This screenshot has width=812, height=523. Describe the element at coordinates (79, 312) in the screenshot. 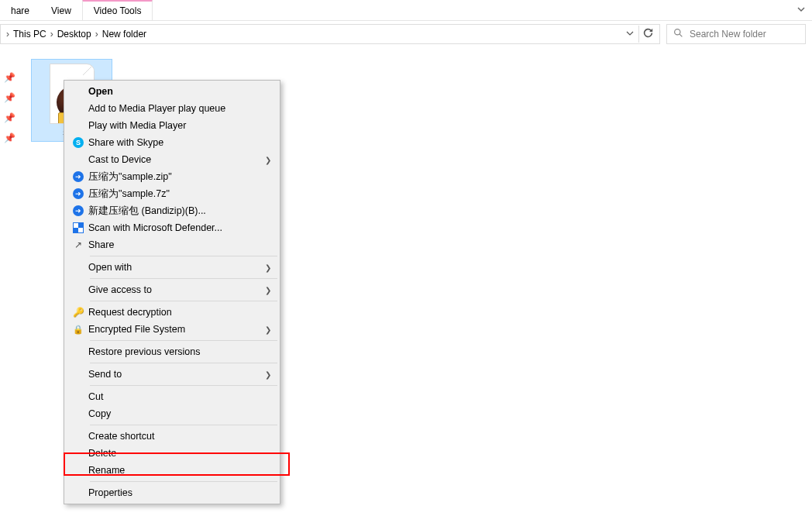

I see `key-icon: 🔑` at that location.